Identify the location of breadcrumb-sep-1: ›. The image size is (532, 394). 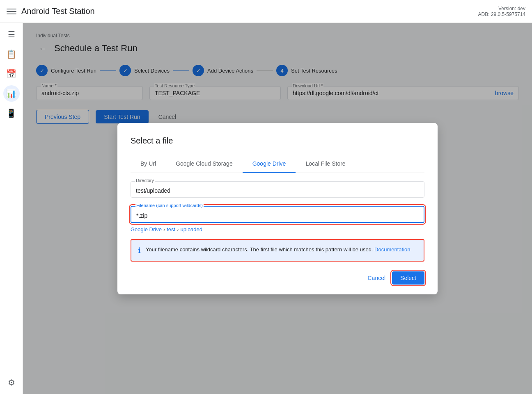
(164, 230).